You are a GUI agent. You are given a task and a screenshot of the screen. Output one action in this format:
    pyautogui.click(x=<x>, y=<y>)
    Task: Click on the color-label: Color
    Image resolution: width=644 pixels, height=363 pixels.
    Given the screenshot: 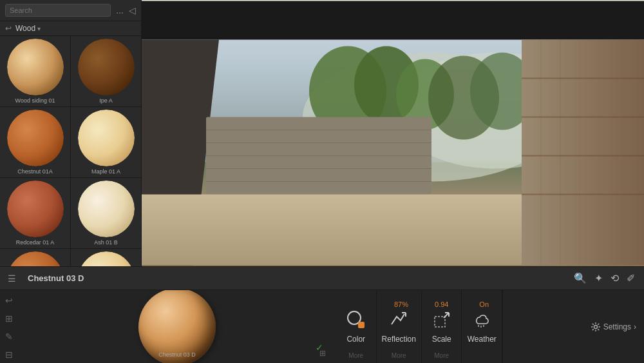 What is the action you would take?
    pyautogui.click(x=355, y=339)
    